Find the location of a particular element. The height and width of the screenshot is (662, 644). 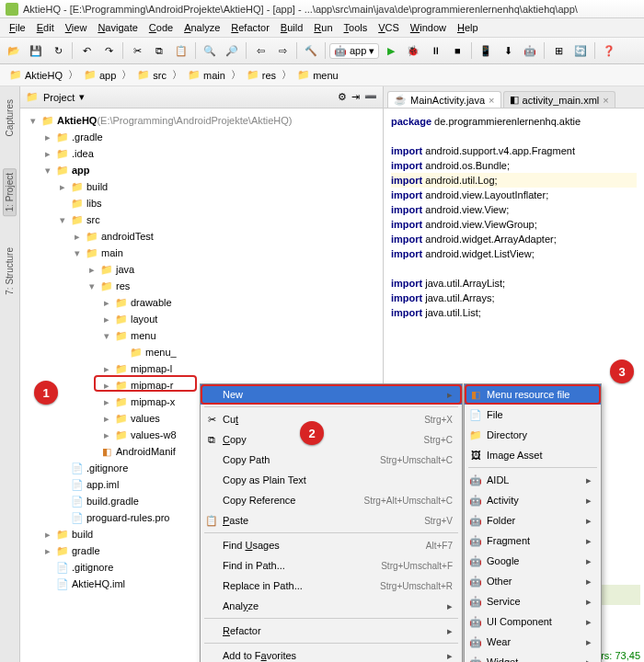

sdk-icon: ⬇ is located at coordinates (508, 51).